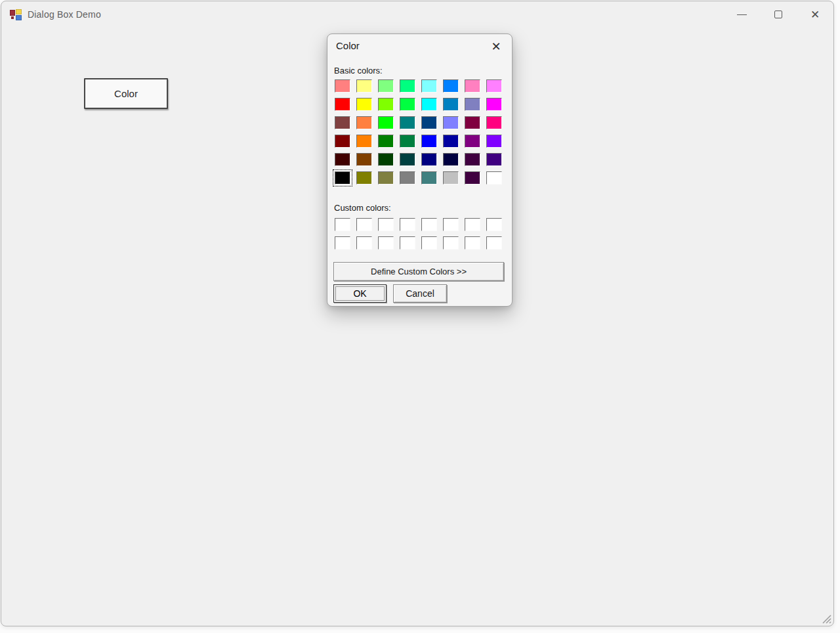  What do you see at coordinates (348, 46) in the screenshot?
I see `dialog-title: Color` at bounding box center [348, 46].